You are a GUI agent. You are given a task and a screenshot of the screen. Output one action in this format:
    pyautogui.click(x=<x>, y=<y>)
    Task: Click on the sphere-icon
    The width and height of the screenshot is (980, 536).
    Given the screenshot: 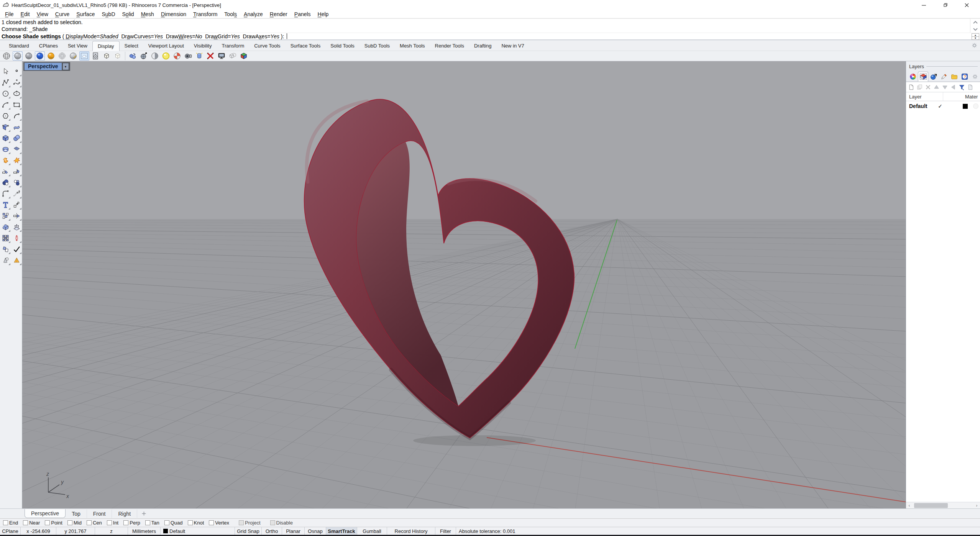 What is the action you would take?
    pyautogui.click(x=17, y=138)
    